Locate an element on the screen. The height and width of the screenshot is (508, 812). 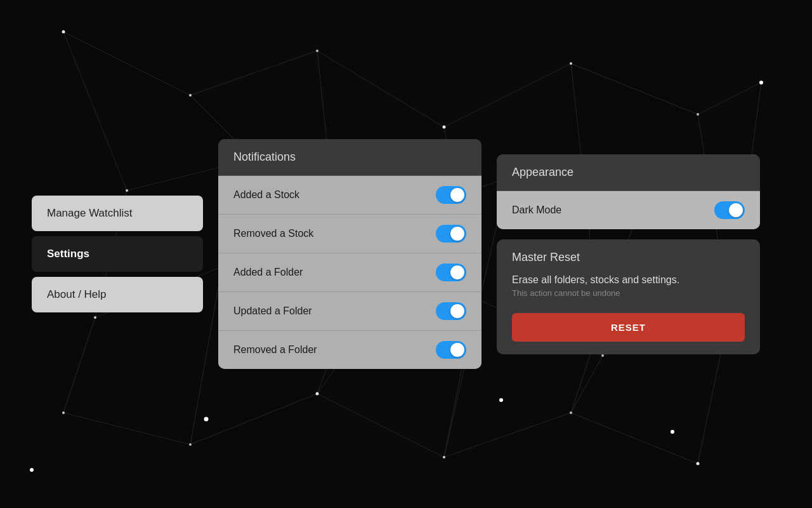
toggle-label-removed-stock: Removed a Stock is located at coordinates (273, 234).